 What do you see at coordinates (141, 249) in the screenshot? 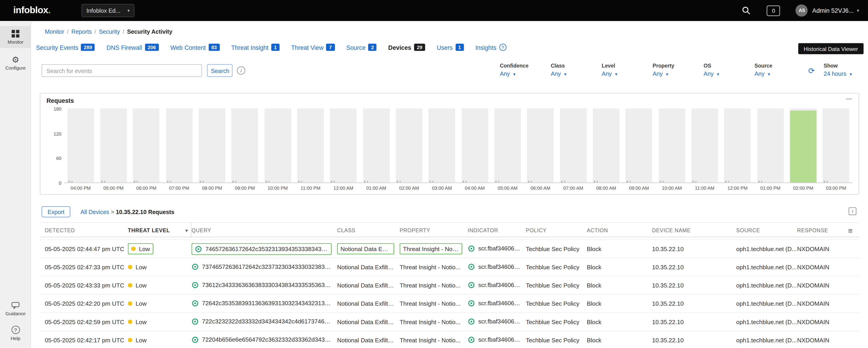
I see `highlight-box: Low` at bounding box center [141, 249].